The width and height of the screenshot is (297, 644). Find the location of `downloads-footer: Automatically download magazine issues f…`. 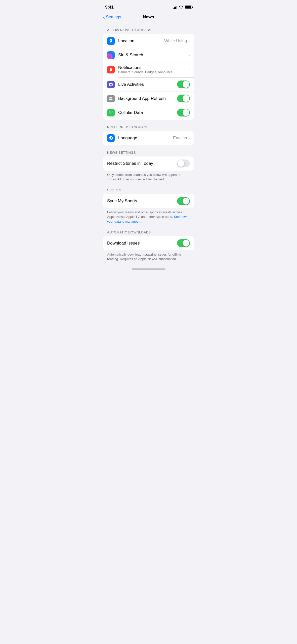

downloads-footer: Automatically download magazine issues f… is located at coordinates (148, 256).